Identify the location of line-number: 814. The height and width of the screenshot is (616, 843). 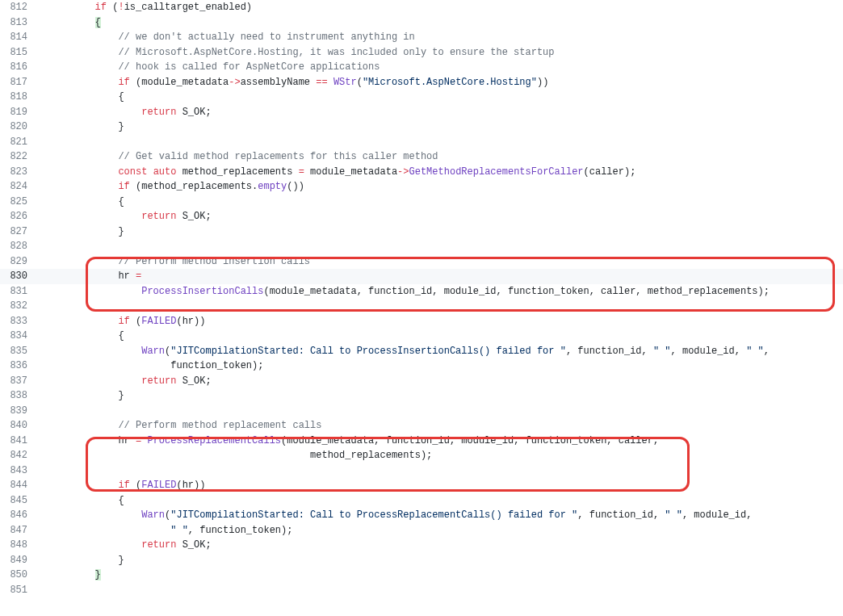
(20, 37).